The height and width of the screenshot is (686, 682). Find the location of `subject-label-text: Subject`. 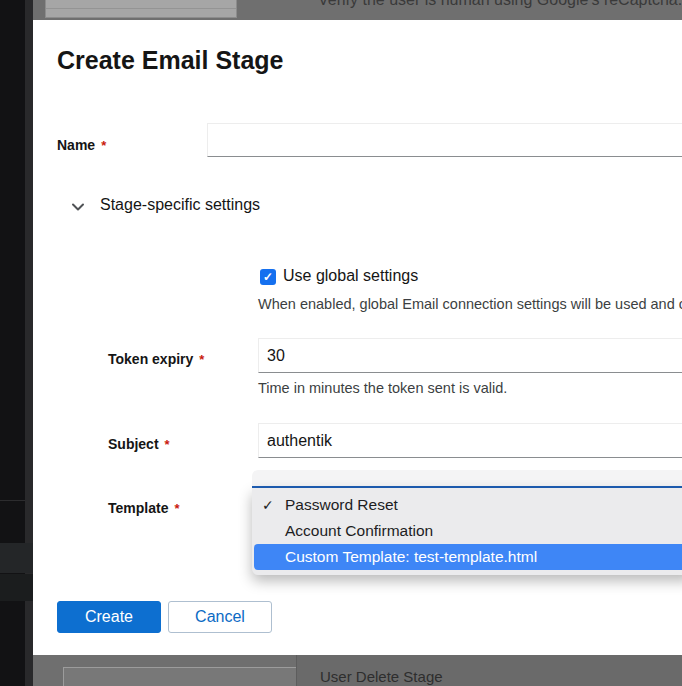

subject-label-text: Subject is located at coordinates (134, 444).